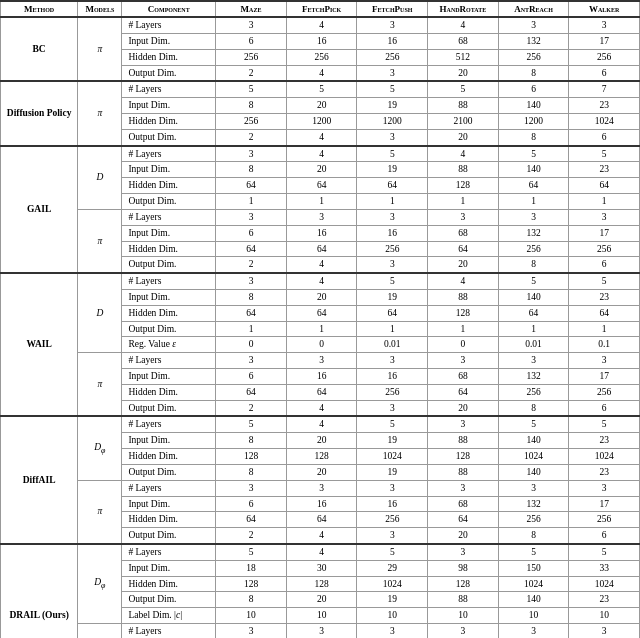 The width and height of the screenshot is (640, 638). I want to click on data-cell-handrotate: 4, so click(464, 281).